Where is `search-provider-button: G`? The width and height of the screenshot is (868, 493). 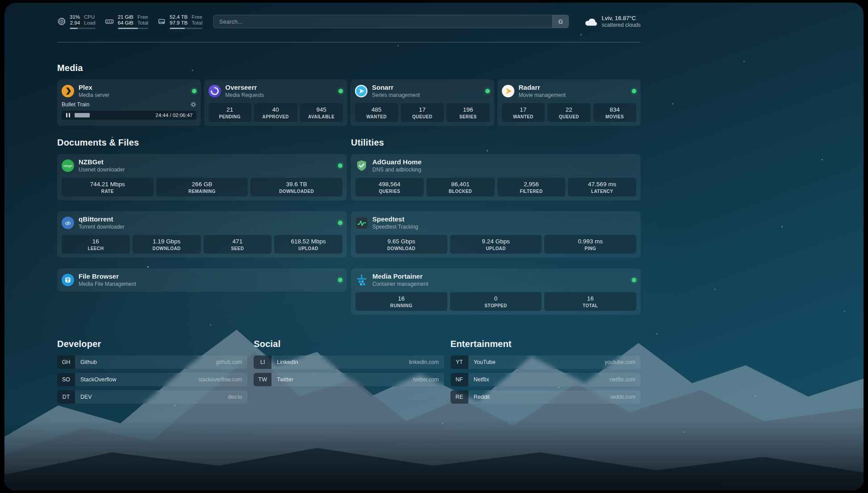
search-provider-button: G is located at coordinates (560, 21).